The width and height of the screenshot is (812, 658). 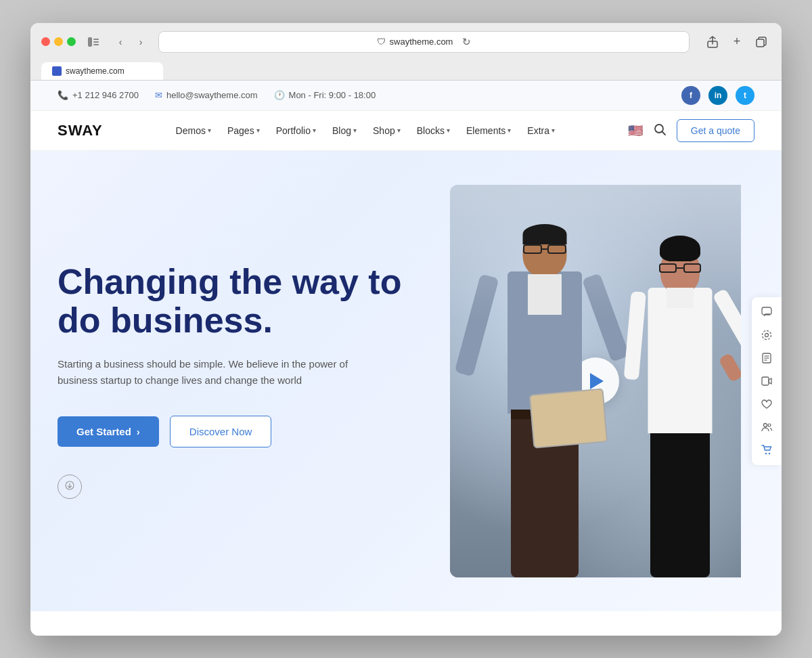 I want to click on nav-item-portfolio: Portfolio ▾, so click(x=296, y=131).